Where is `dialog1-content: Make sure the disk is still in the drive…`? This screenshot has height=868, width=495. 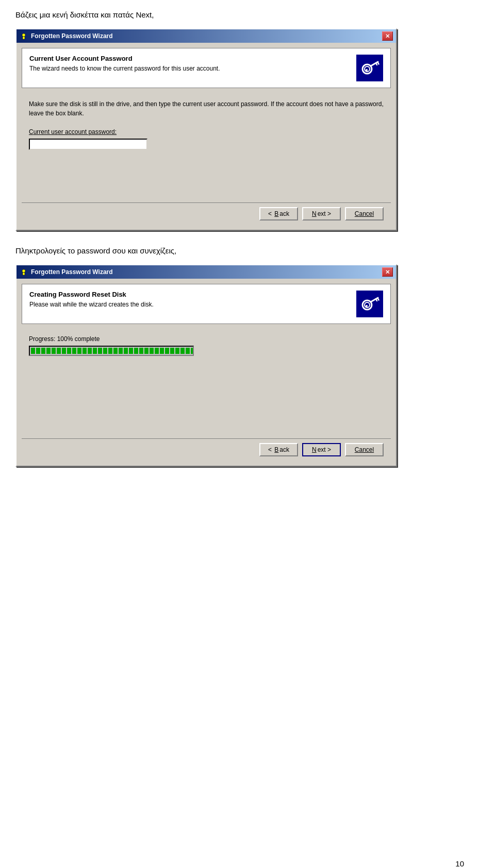
dialog1-content: Make sure the disk is still in the drive… is located at coordinates (206, 146).